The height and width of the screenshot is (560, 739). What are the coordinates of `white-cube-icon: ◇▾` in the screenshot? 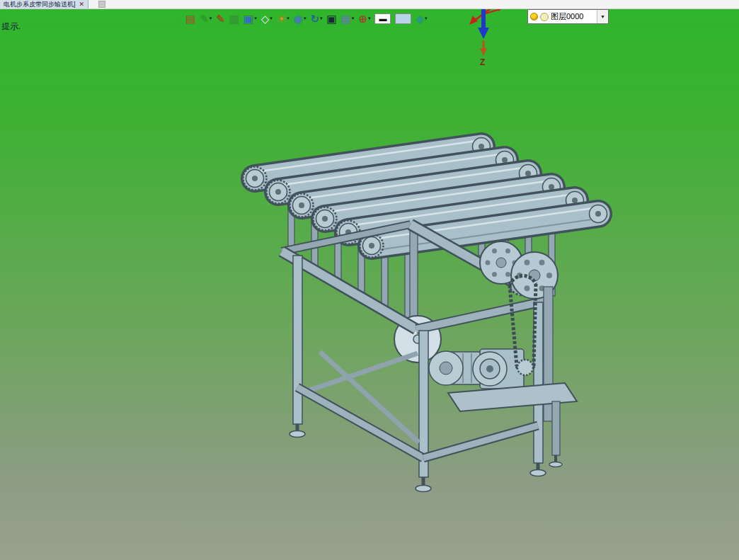 It's located at (267, 18).